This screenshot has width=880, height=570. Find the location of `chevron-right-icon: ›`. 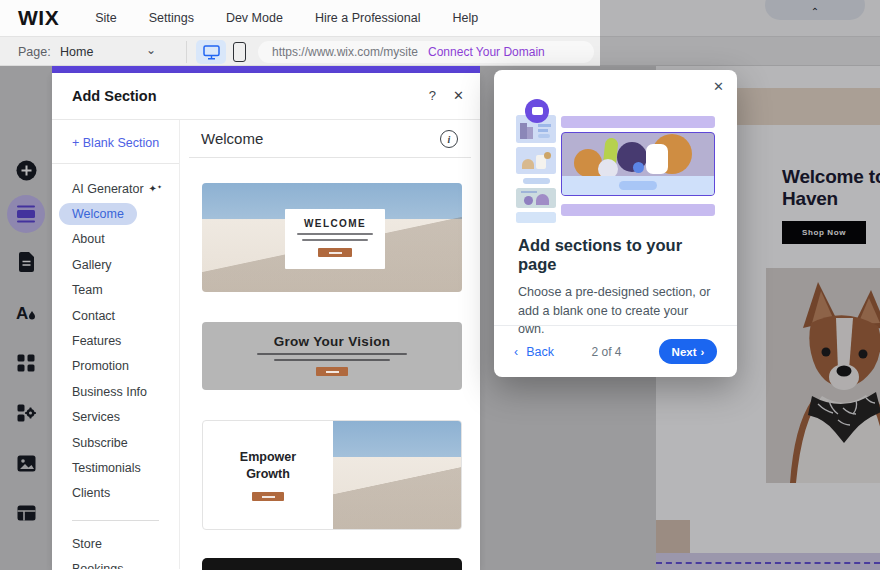

chevron-right-icon: › is located at coordinates (703, 352).